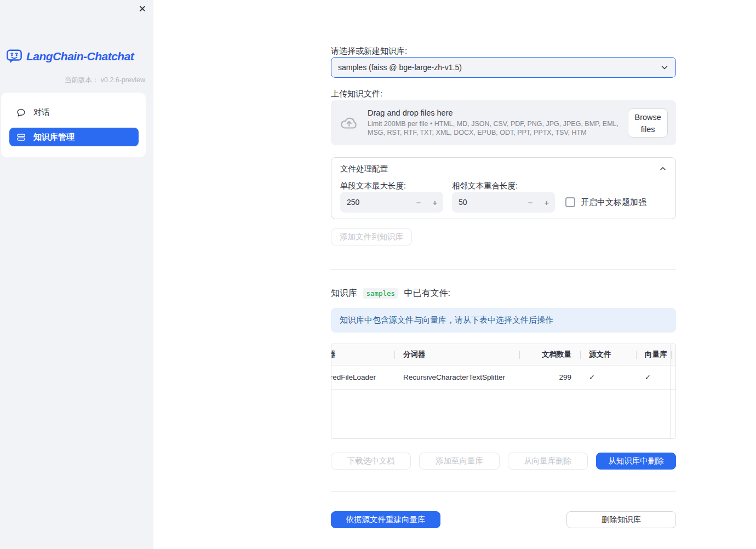  I want to click on column-header-splitter: 分词器, so click(457, 354).